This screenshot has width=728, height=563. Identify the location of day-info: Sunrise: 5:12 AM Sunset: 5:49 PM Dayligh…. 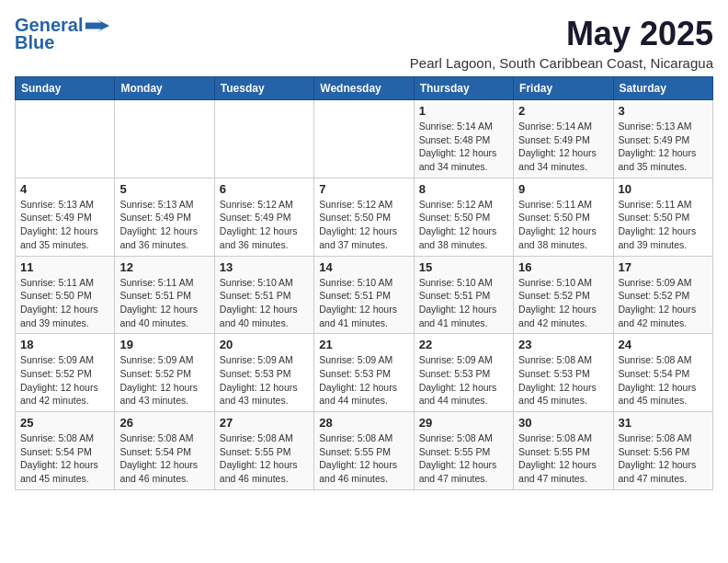
(265, 224).